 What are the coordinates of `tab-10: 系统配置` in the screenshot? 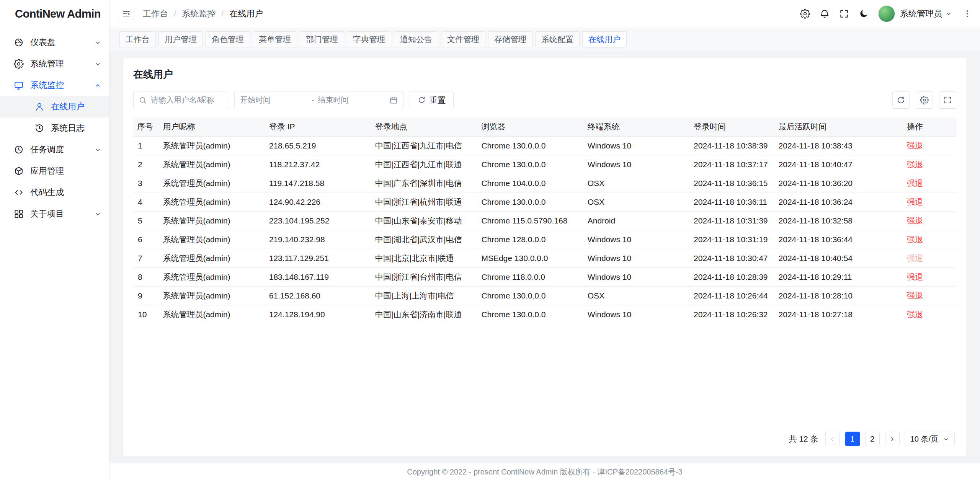 It's located at (557, 39).